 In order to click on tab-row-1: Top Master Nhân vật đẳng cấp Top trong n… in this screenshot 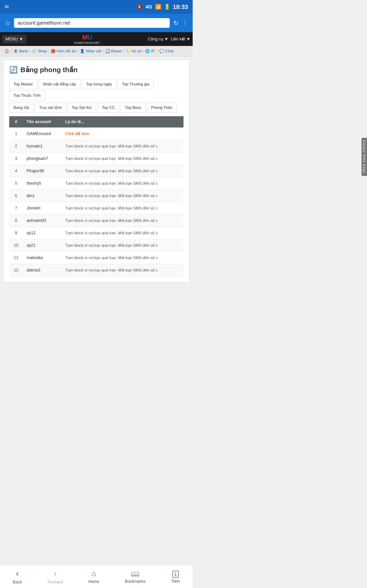, I will do `click(96, 90)`.